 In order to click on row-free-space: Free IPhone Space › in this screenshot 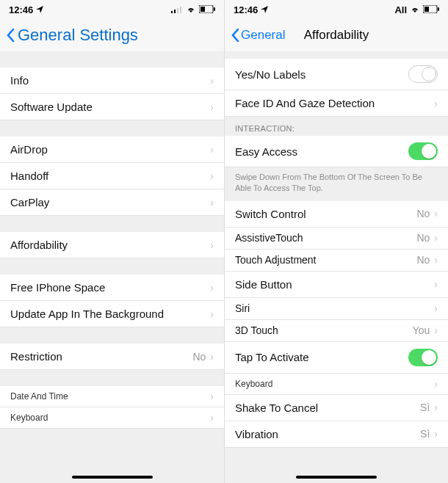, I will do `click(112, 288)`.